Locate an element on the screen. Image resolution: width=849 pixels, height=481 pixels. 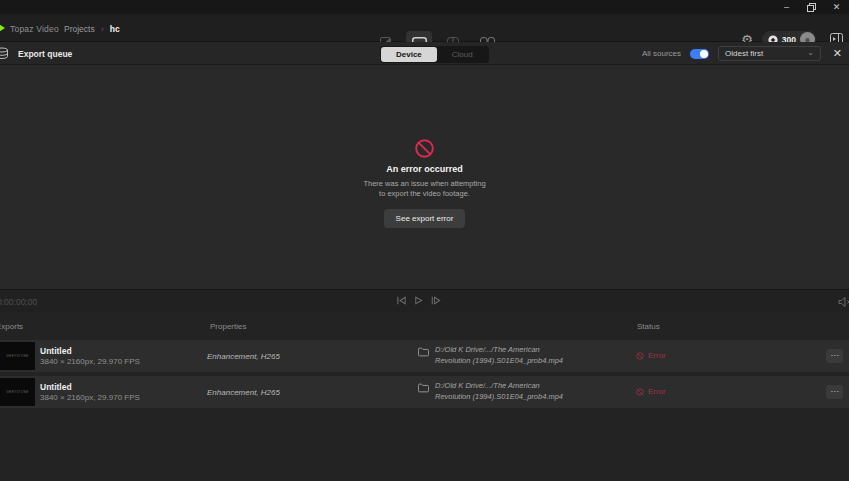
restore-button is located at coordinates (812, 7).